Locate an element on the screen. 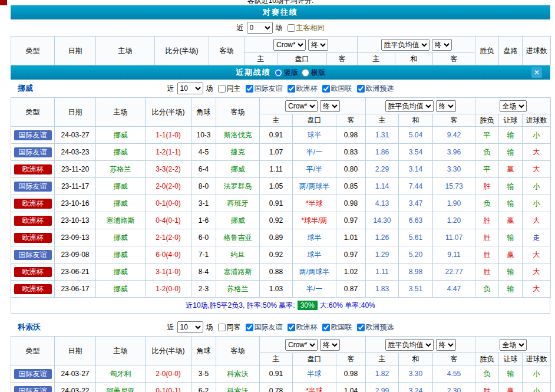  header-winloss: 胜负 is located at coordinates (487, 360).